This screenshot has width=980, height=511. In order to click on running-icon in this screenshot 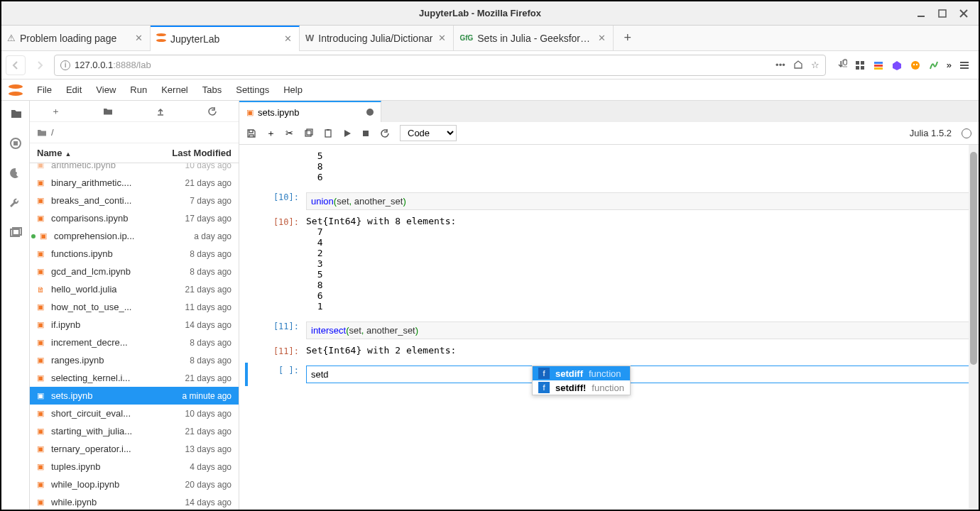, I will do `click(16, 143)`.